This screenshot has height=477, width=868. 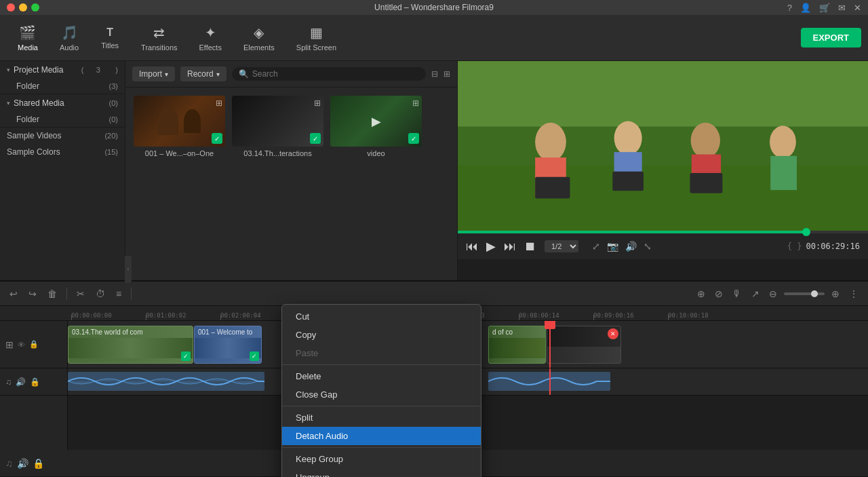 I want to click on snap-button: ⊕, so click(x=701, y=294).